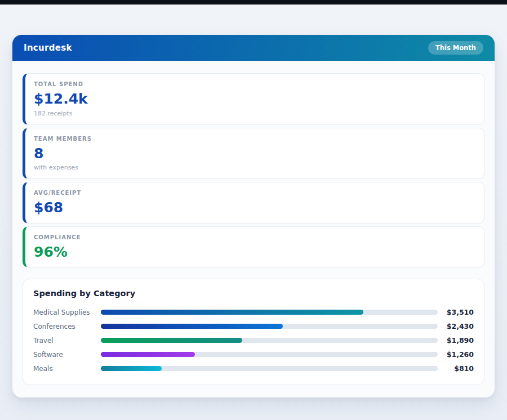 This screenshot has height=420, width=507. What do you see at coordinates (254, 327) in the screenshot?
I see `chart-row-conferences: Conferences $2,430` at bounding box center [254, 327].